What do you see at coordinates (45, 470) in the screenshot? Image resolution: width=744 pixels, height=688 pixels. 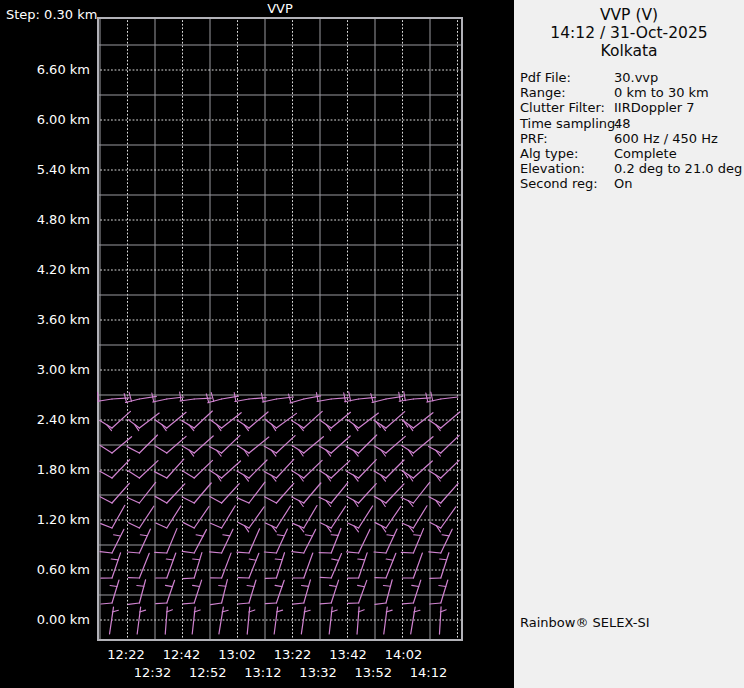 I see `y-axis-label: 1.80 km` at bounding box center [45, 470].